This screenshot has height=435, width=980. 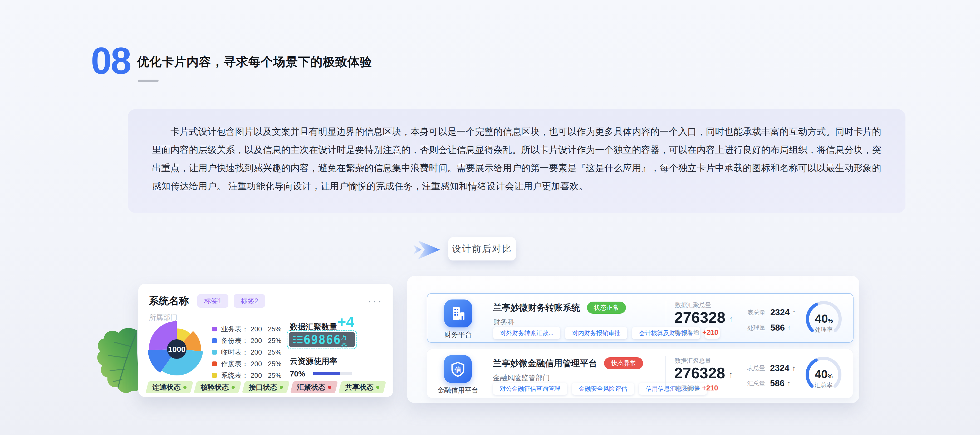 I want to click on shield-icon: 信, so click(x=458, y=369).